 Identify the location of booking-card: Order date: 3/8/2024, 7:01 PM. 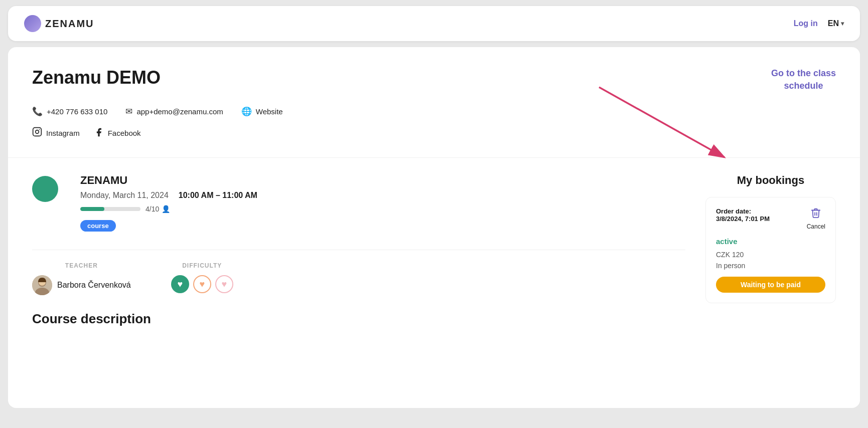
(771, 250).